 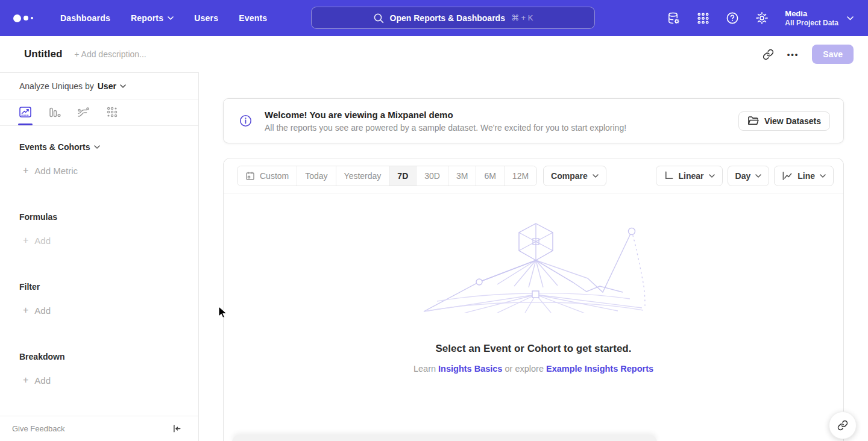 What do you see at coordinates (101, 310) in the screenshot?
I see `add-filter-button: + Add` at bounding box center [101, 310].